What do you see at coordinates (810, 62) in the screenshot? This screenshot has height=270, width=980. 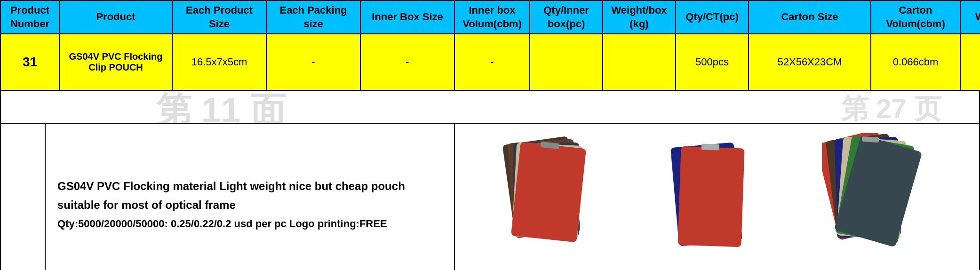 I see `cell-carton-size: 52X56X23CM` at bounding box center [810, 62].